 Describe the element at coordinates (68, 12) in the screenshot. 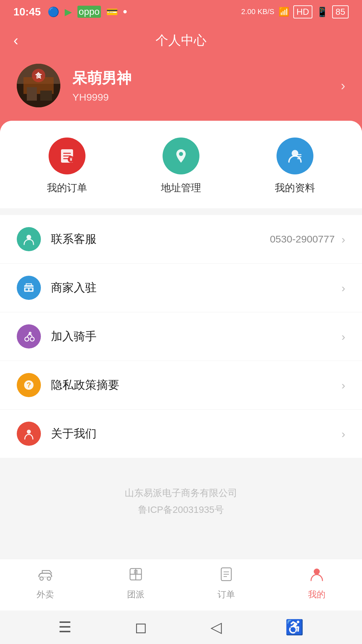

I see `app-icon-2: ▶` at that location.